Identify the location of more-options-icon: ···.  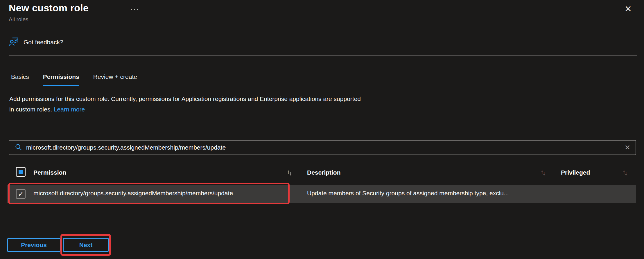
(135, 9).